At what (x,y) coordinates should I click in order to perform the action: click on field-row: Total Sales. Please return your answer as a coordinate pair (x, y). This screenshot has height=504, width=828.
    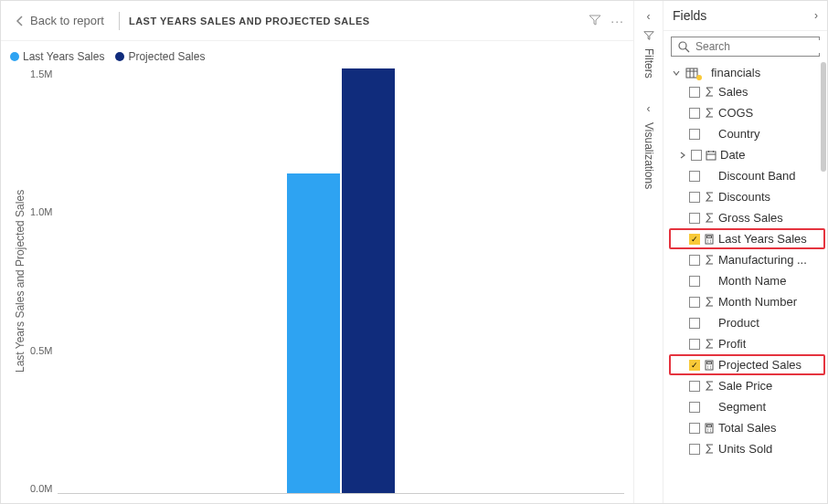
    Looking at the image, I should click on (748, 427).